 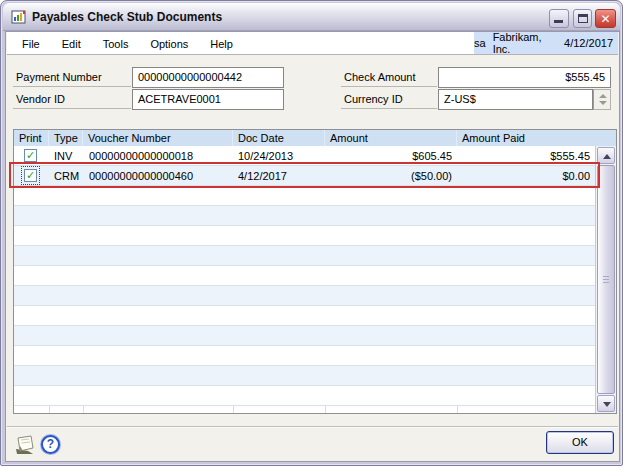 I want to click on bottom-separator, so click(x=312, y=427).